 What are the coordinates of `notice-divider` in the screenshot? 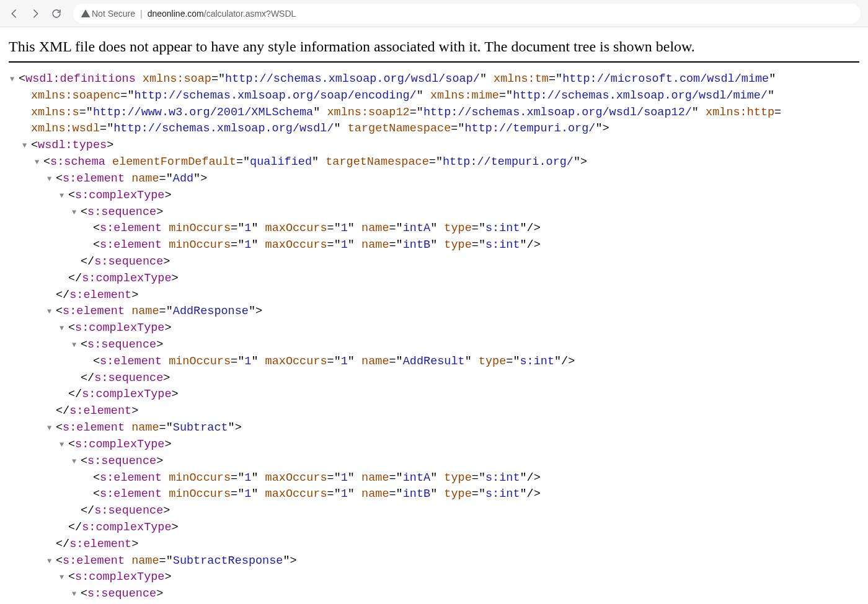 It's located at (434, 62).